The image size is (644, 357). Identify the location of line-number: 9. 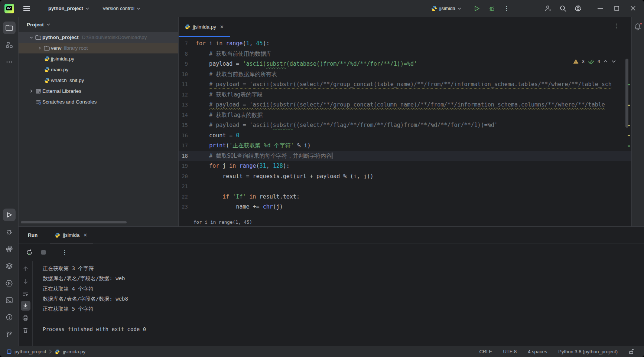
(187, 64).